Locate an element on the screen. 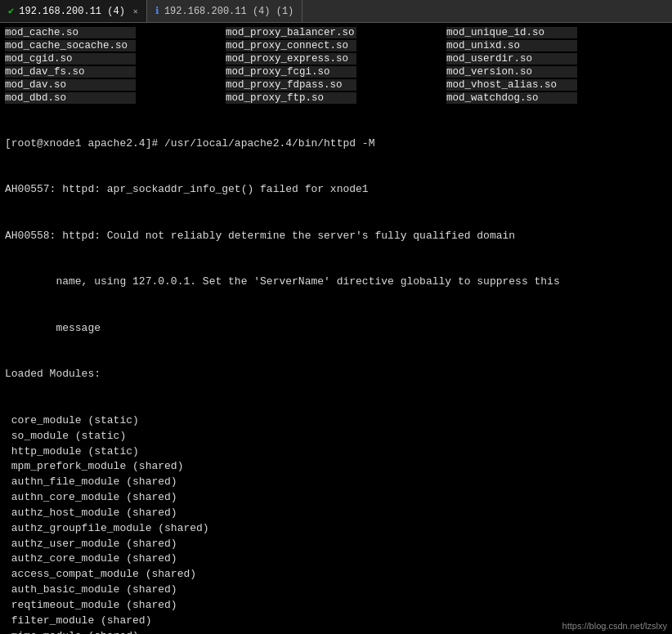  mod-cell: mod_proxy_express.so is located at coordinates (336, 59).